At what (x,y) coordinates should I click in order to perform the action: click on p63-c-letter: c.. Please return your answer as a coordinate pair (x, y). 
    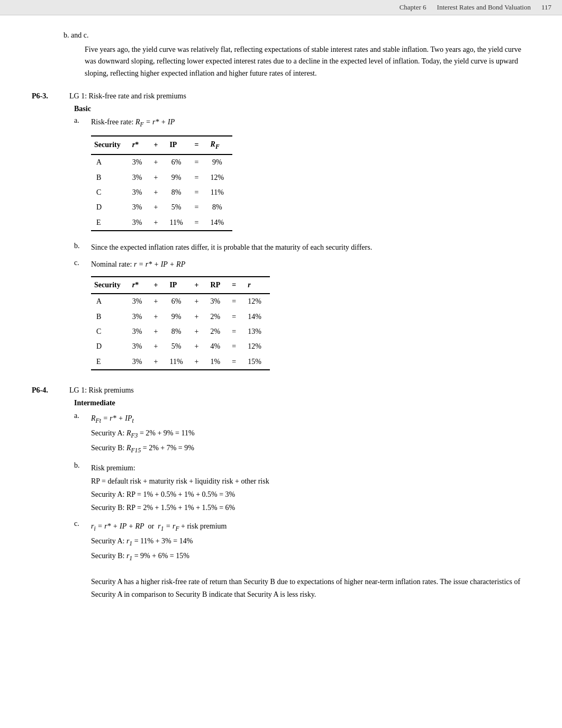
    Looking at the image, I should click on (79, 263).